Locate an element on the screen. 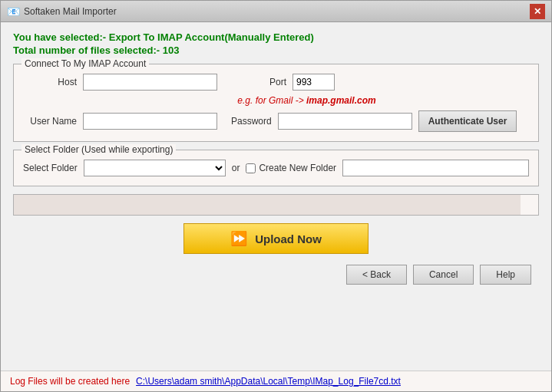 This screenshot has height=392, width=552. log-path: C:\Users\adam smith\AppData\Local\Temp\I… is located at coordinates (269, 381).